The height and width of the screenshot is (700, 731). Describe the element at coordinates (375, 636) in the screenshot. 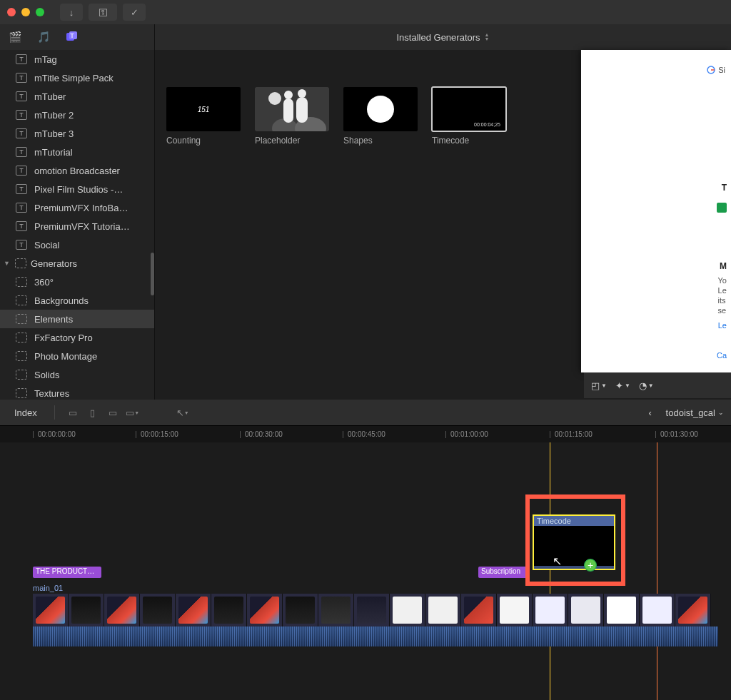

I see `audio-clip-row` at that location.